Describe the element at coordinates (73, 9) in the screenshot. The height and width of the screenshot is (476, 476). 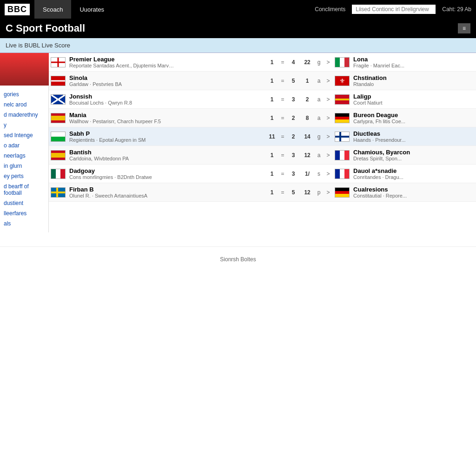
I see `nav-tabs: Scoach Uuorates` at that location.